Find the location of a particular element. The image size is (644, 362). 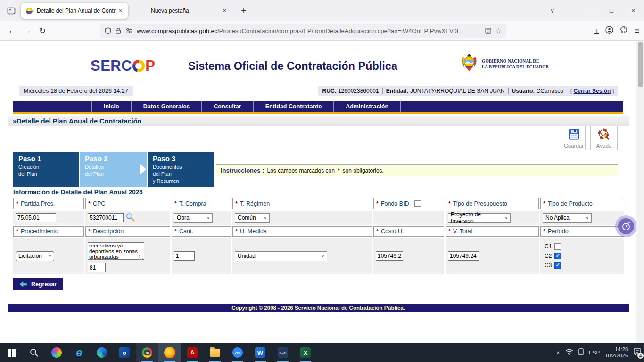

fondo-bid-checkbox is located at coordinates (418, 204).